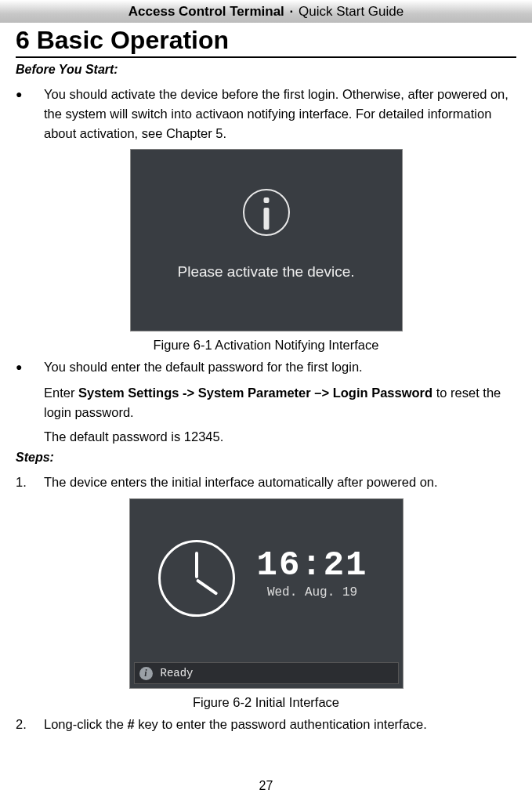 The width and height of the screenshot is (532, 804). I want to click on screenshot-initial-interface: 16:21 Wed. Aug. 19 i Ready, so click(266, 594).